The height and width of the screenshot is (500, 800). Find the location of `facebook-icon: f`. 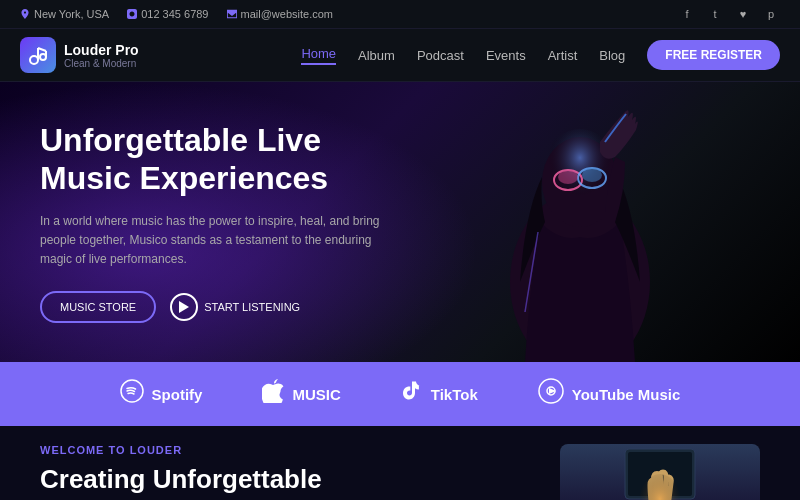

facebook-icon: f is located at coordinates (687, 14).